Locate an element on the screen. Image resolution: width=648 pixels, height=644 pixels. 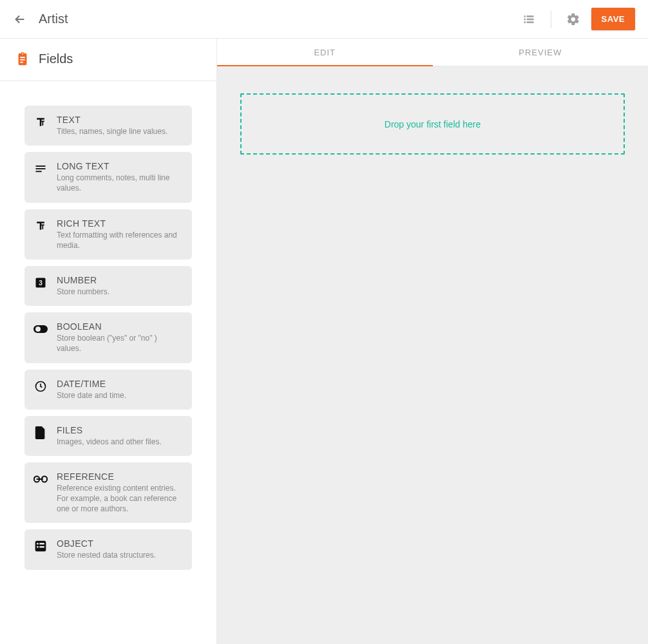
gear-icon is located at coordinates (573, 19).